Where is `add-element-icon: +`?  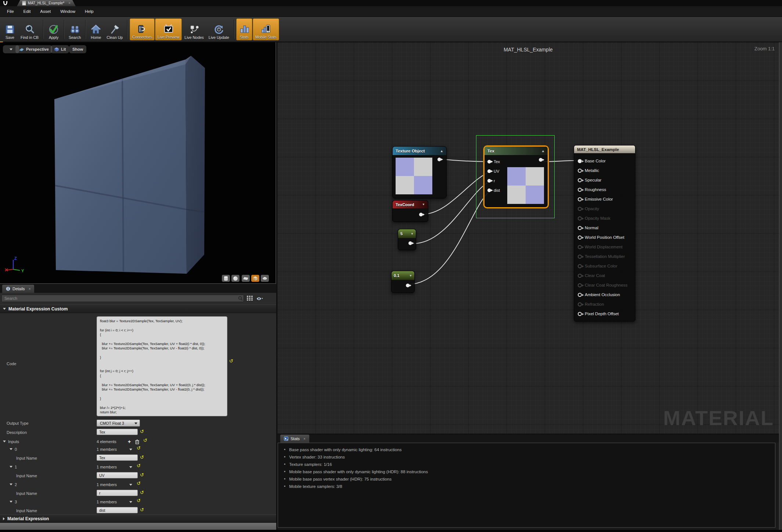
add-element-icon: + is located at coordinates (129, 442).